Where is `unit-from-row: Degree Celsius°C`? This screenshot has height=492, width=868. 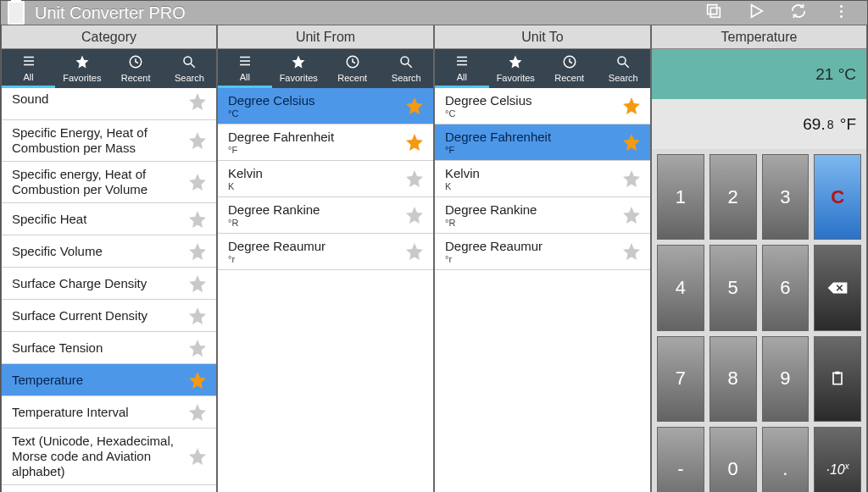
unit-from-row: Degree Celsius°C is located at coordinates (326, 107).